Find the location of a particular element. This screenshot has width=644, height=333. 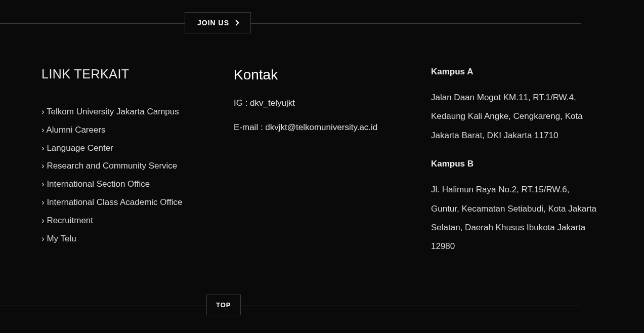

link-item: Research and Community Service is located at coordinates (122, 166).